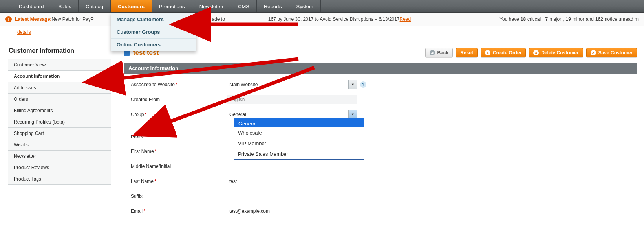  Describe the element at coordinates (536, 53) in the screenshot. I see `delete-icon: ×` at that location.